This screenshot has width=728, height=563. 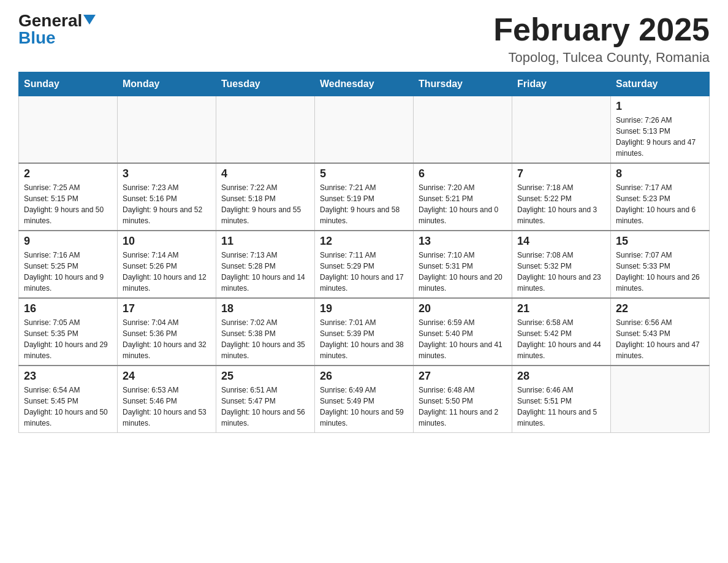 I want to click on logo-triangle-icon, so click(x=89, y=20).